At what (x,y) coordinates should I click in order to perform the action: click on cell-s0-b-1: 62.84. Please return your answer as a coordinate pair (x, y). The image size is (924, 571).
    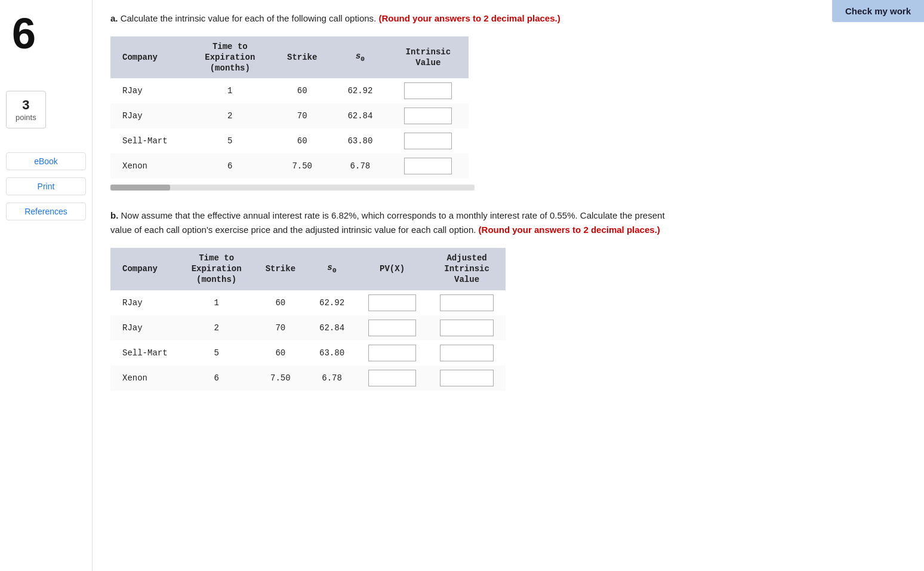
    Looking at the image, I should click on (332, 328).